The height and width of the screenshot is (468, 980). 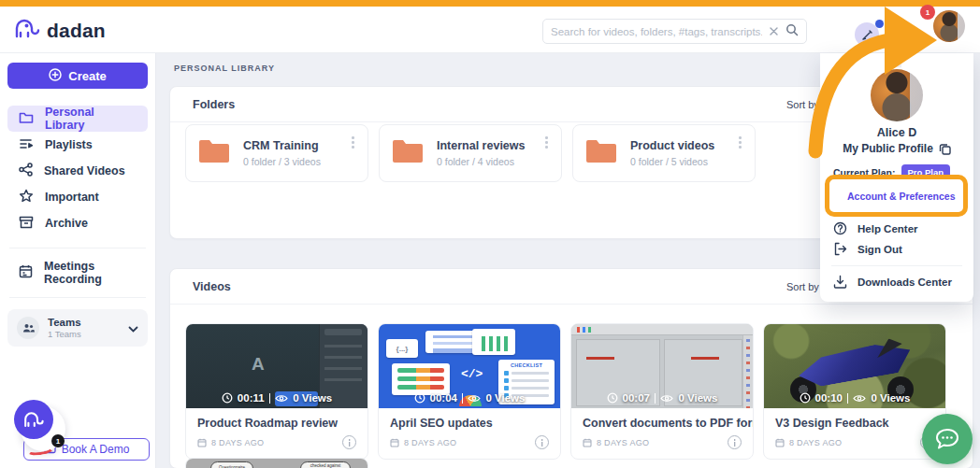 I want to click on dropdown-divider, so click(x=897, y=265).